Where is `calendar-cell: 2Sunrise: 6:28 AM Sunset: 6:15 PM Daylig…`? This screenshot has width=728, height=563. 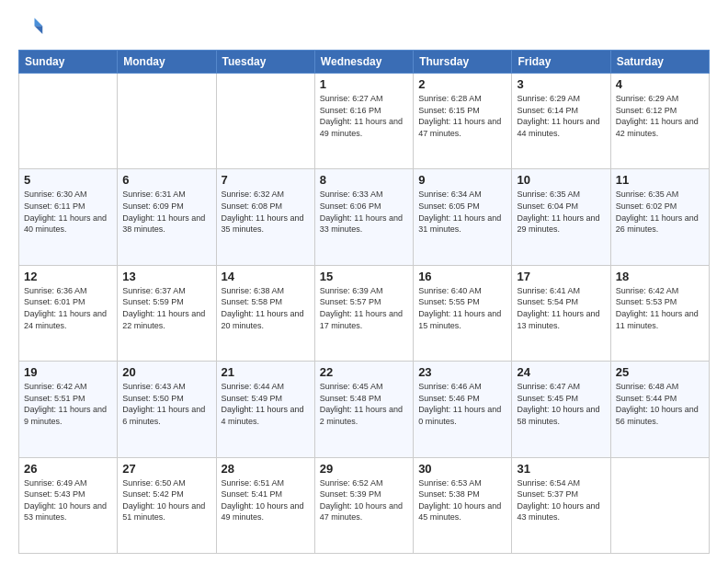
calendar-cell: 2Sunrise: 6:28 AM Sunset: 6:15 PM Daylig… is located at coordinates (463, 121).